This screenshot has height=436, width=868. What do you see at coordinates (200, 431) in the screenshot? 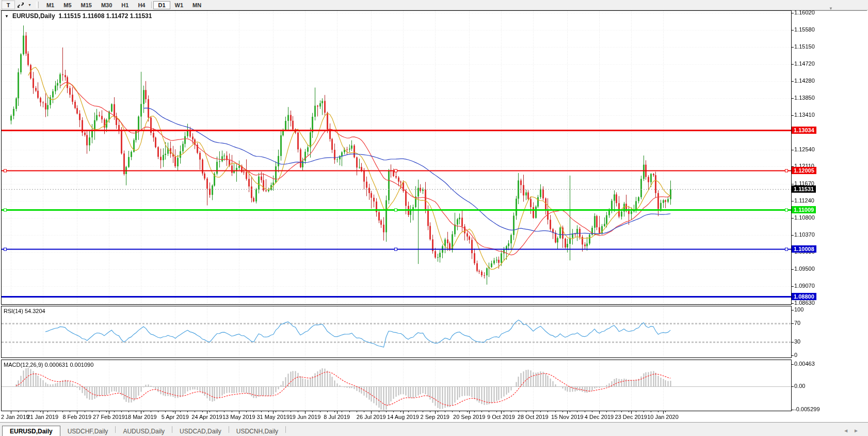
I see `tab-usdcad-daily: USDCAD,Daily` at bounding box center [200, 431].